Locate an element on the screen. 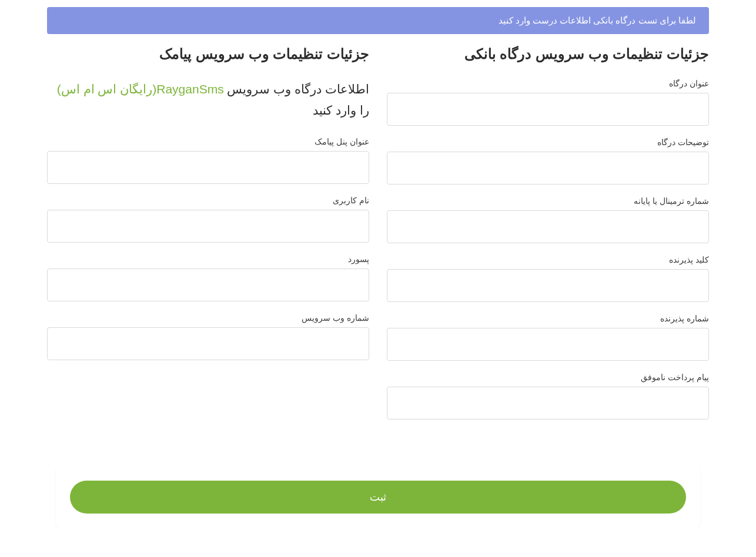  terminal-number-input is located at coordinates (548, 227).